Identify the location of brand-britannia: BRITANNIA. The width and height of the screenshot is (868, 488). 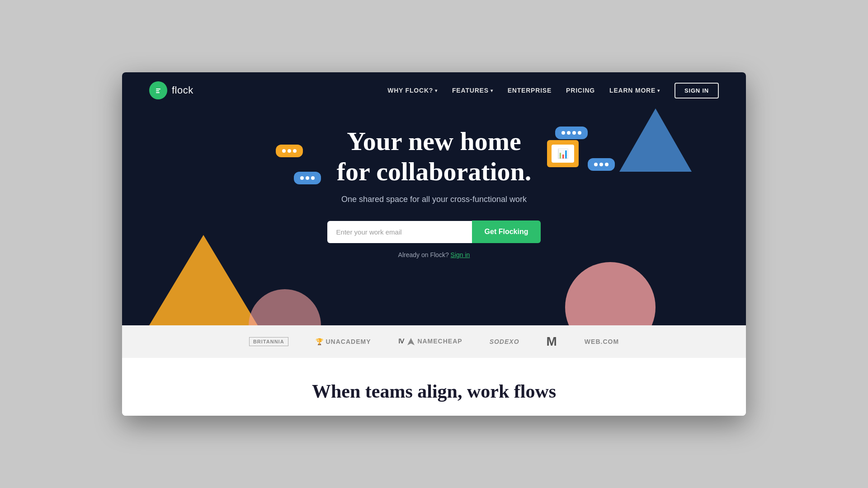
(269, 342).